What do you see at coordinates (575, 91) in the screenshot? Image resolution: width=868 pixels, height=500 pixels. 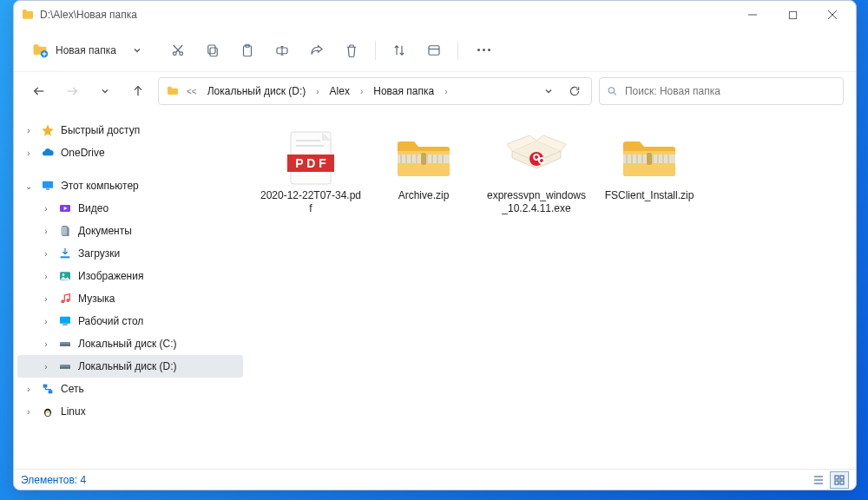 I see `refresh-button` at bounding box center [575, 91].